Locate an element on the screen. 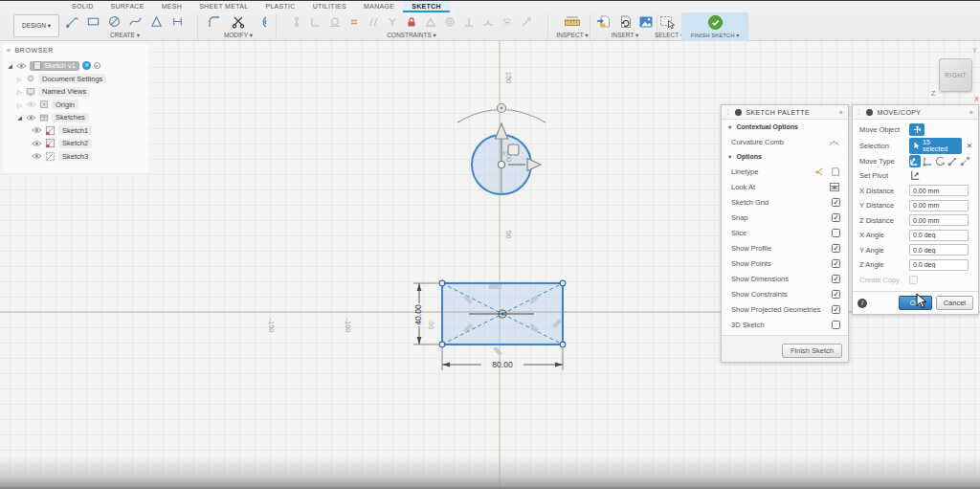 This screenshot has width=980, height=489. show-constraints-checkbox: ✓ is located at coordinates (836, 295).